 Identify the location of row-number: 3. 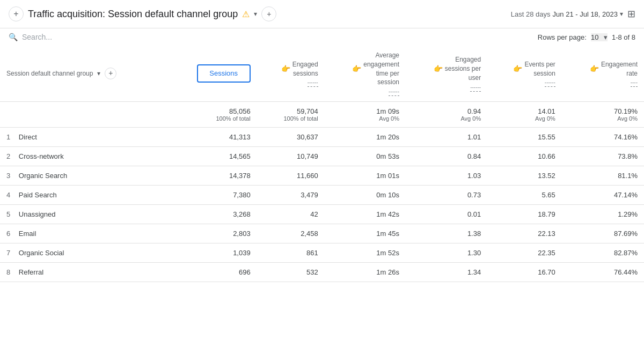
(9, 176).